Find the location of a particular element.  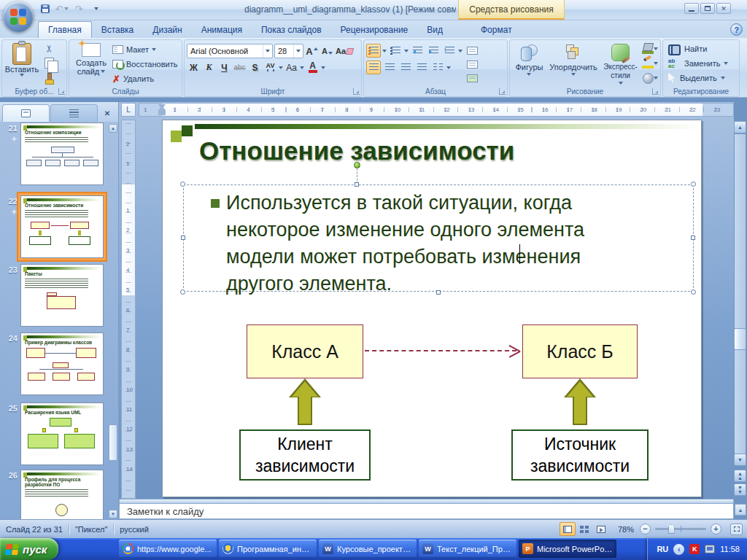

align-center-button is located at coordinates (390, 67).